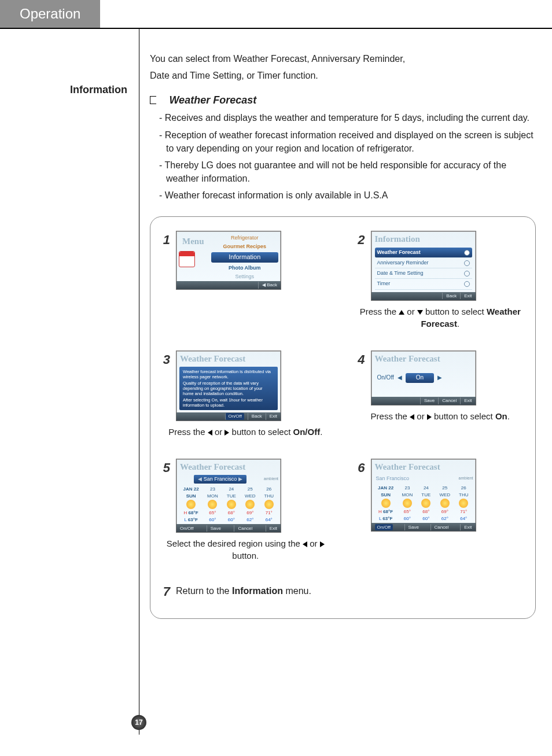  What do you see at coordinates (245, 257) in the screenshot?
I see `s1-item-selected: Information` at bounding box center [245, 257].